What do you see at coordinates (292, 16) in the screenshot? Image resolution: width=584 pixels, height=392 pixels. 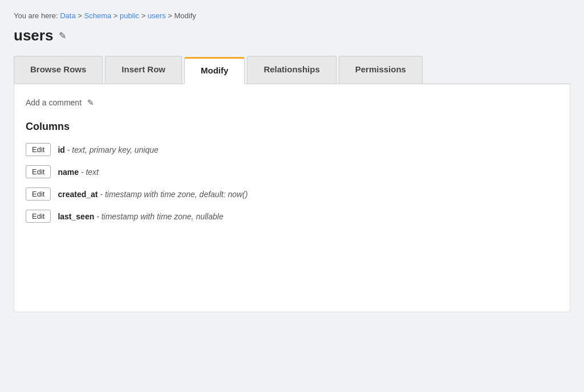 I see `breadcrumb: You are here: Data > Schema > public > u…` at bounding box center [292, 16].